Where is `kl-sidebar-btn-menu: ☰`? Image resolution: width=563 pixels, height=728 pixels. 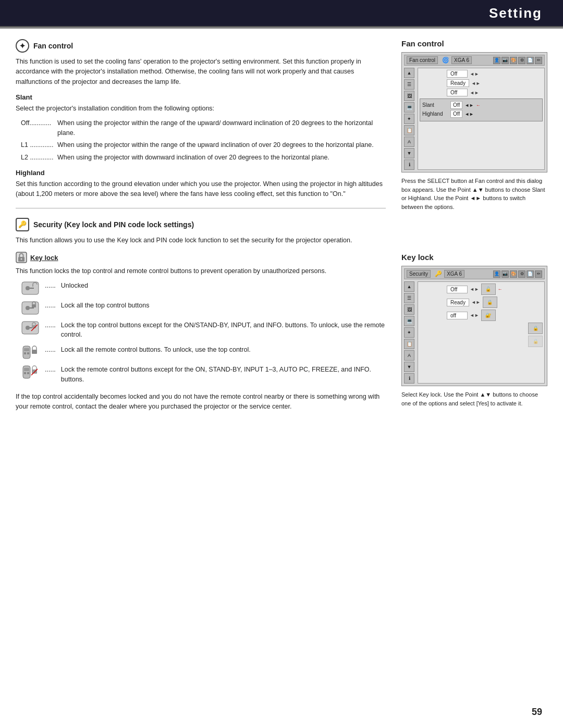 kl-sidebar-btn-menu: ☰ is located at coordinates (409, 298).